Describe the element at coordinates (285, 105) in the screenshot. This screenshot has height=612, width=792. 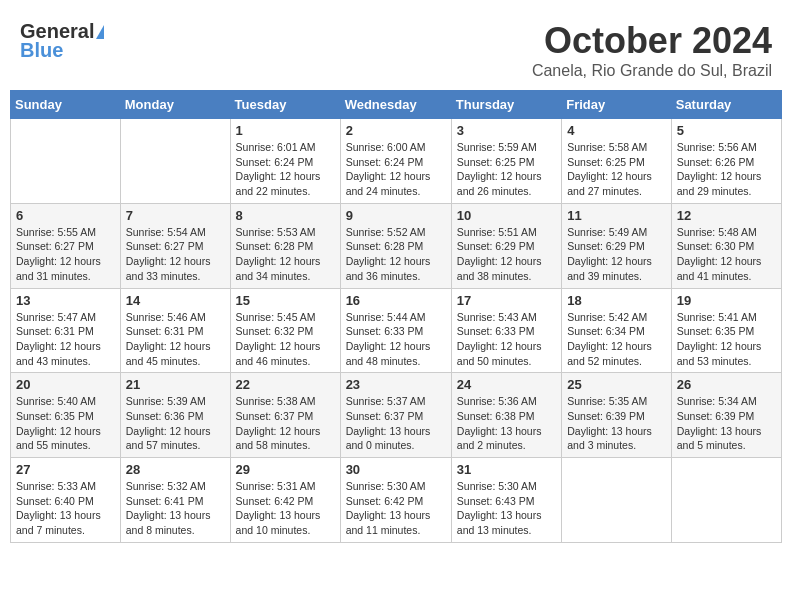
I see `calendar-day-header: Tuesday` at that location.